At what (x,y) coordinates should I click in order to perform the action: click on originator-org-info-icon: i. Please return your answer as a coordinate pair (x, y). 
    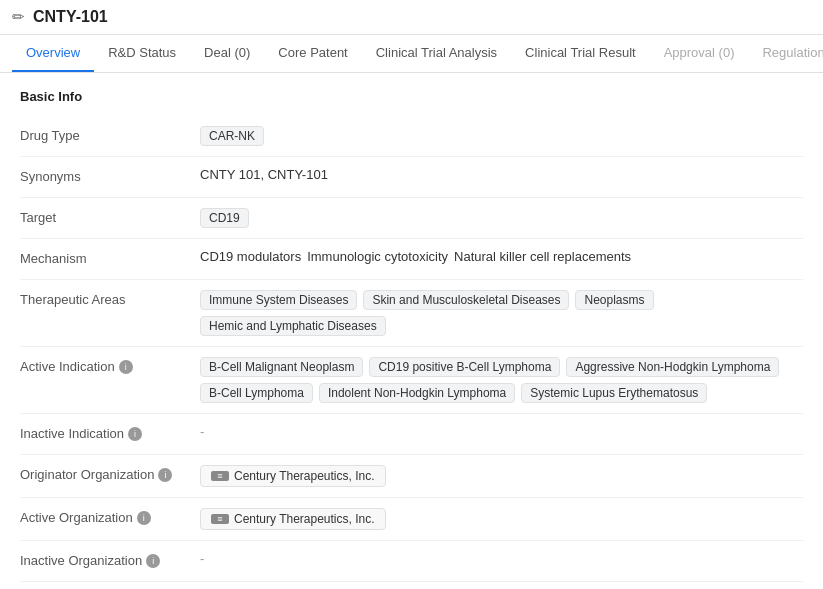
    Looking at the image, I should click on (165, 475).